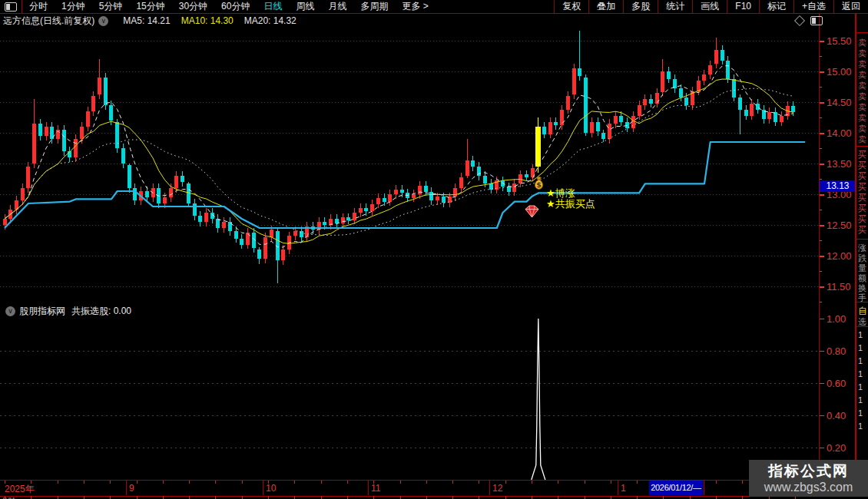  What do you see at coordinates (674, 6) in the screenshot?
I see `statistics-button: 统计` at bounding box center [674, 6].